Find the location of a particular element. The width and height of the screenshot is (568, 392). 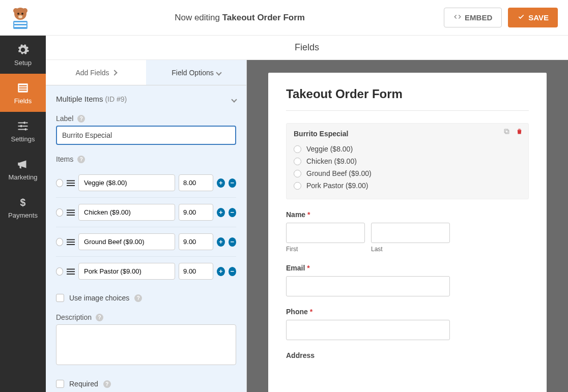

email-input is located at coordinates (368, 286).